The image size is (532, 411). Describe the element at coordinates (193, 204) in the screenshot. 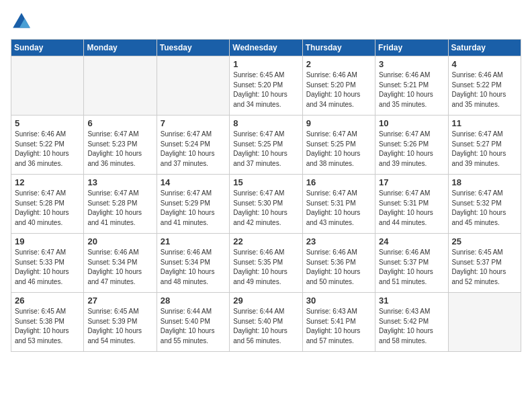

I see `calendar-cell: 14Sunrise: 6:47 AM Sunset: 5:29 PM Dayli…` at that location.